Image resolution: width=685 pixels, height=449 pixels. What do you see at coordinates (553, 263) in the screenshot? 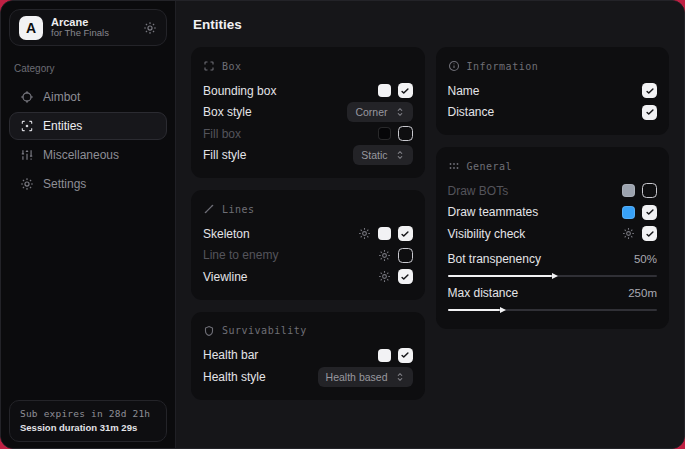
I see `bot-transparency-slider-block: Bot transpenency 50%` at bounding box center [553, 263].